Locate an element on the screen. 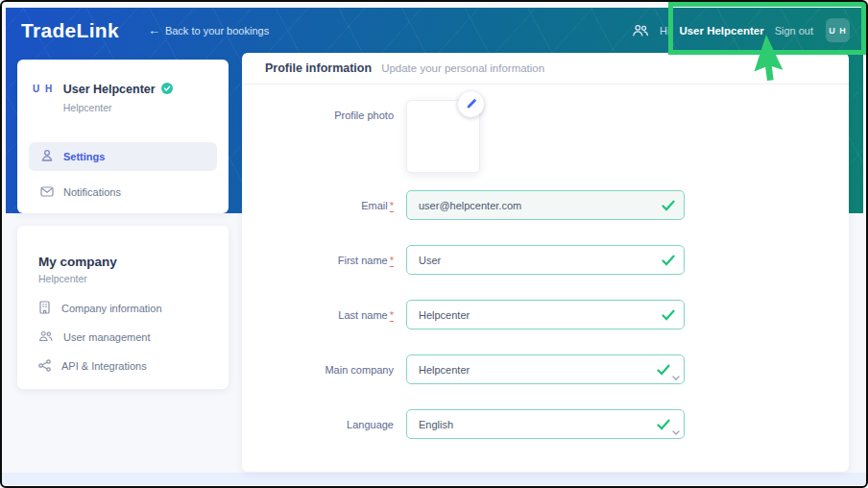 The width and height of the screenshot is (868, 488). language-select is located at coordinates (545, 425).